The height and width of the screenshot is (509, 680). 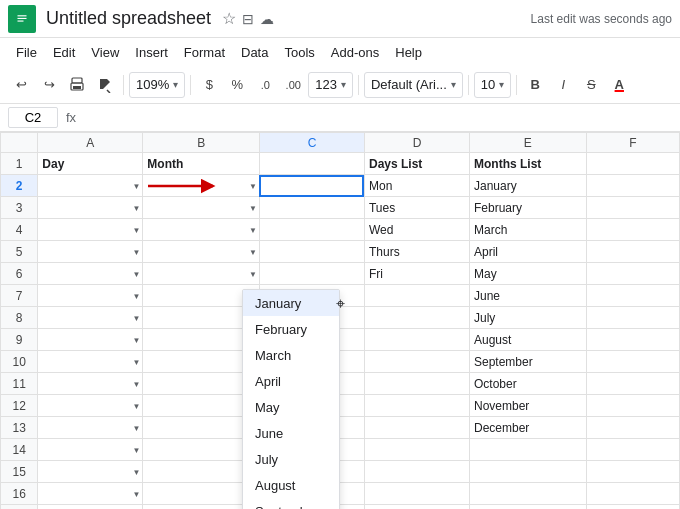 I want to click on cell-d12, so click(x=416, y=406).